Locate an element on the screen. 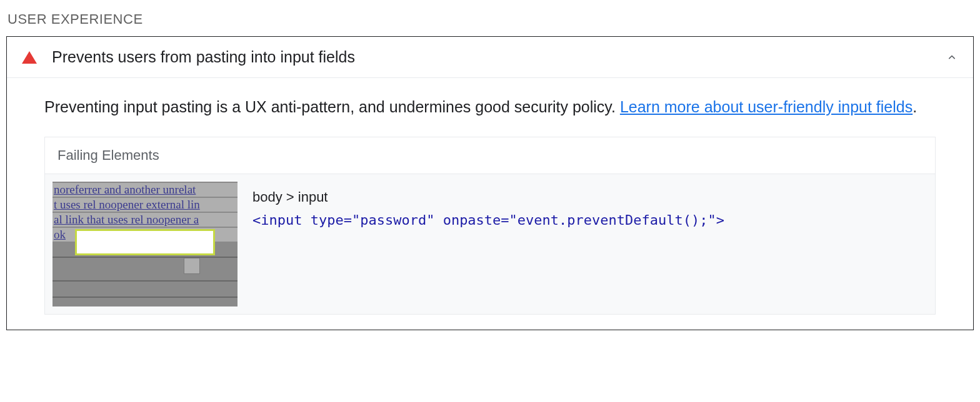  element-thumbnail: noreferrer and another unrelat t uses re… is located at coordinates (145, 244).